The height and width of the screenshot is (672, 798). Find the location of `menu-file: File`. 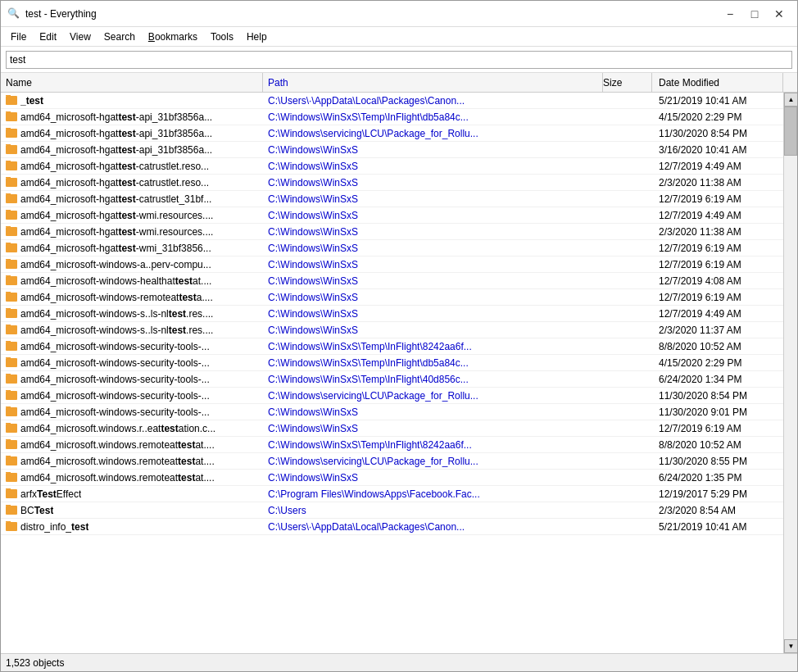

menu-file: File is located at coordinates (18, 37).